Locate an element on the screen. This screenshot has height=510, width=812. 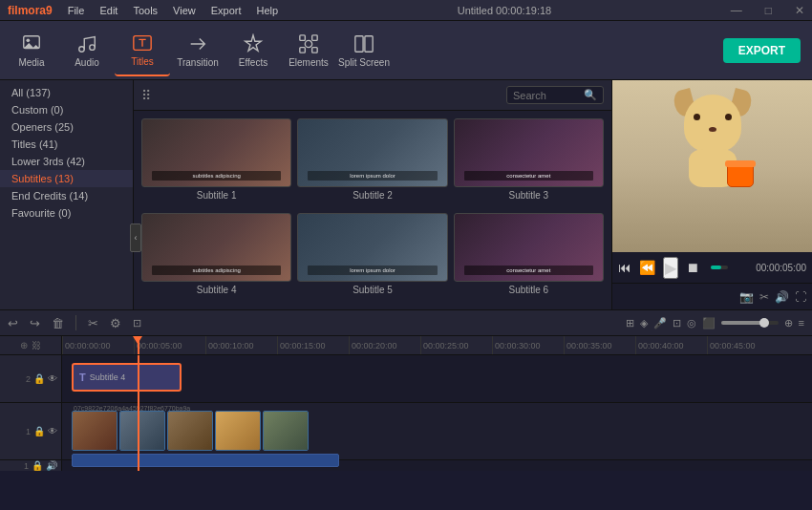
menu-icon: ≡ is located at coordinates (801, 323).